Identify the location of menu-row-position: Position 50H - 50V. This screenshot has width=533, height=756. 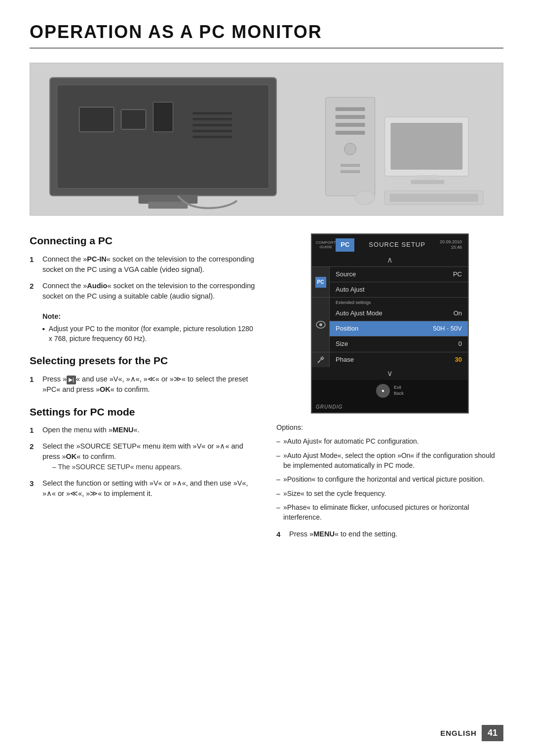
(399, 329).